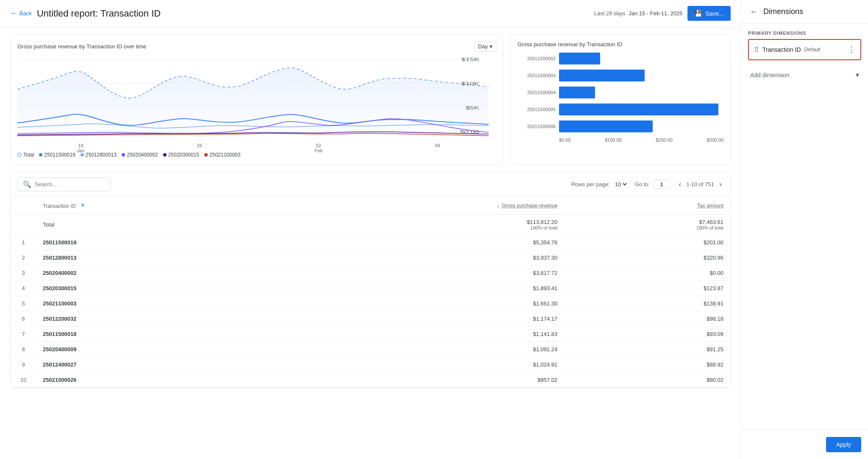 The height and width of the screenshot is (459, 868). Describe the element at coordinates (23, 304) in the screenshot. I see `row-rank-5: 5` at that location.